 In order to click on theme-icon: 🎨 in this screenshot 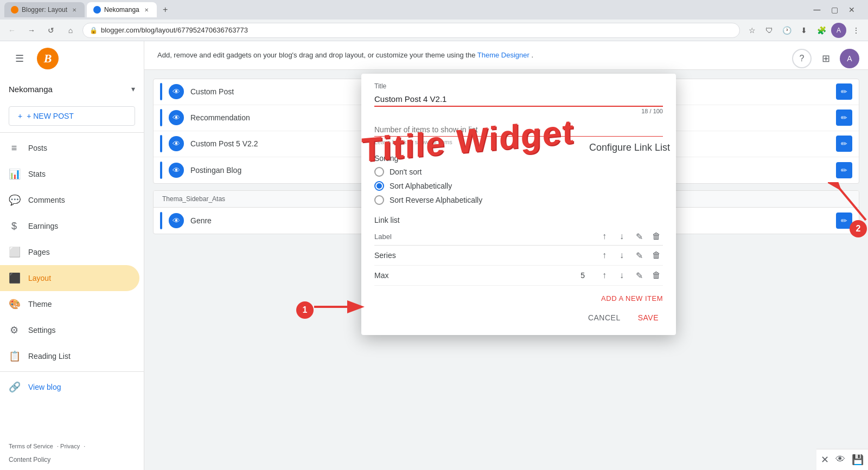, I will do `click(14, 304)`.